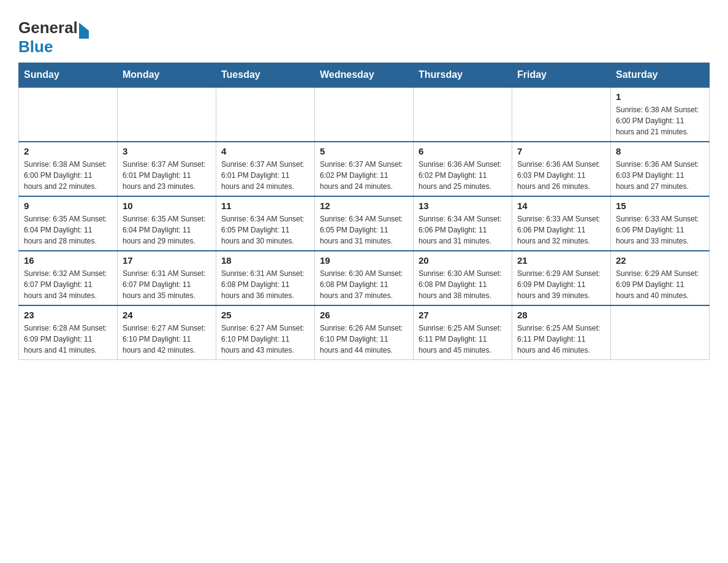 This screenshot has height=563, width=728. Describe the element at coordinates (167, 332) in the screenshot. I see `calendar-cell: 24Sunrise: 6:27 AM Sunset: 6:10 PM Dayli…` at that location.